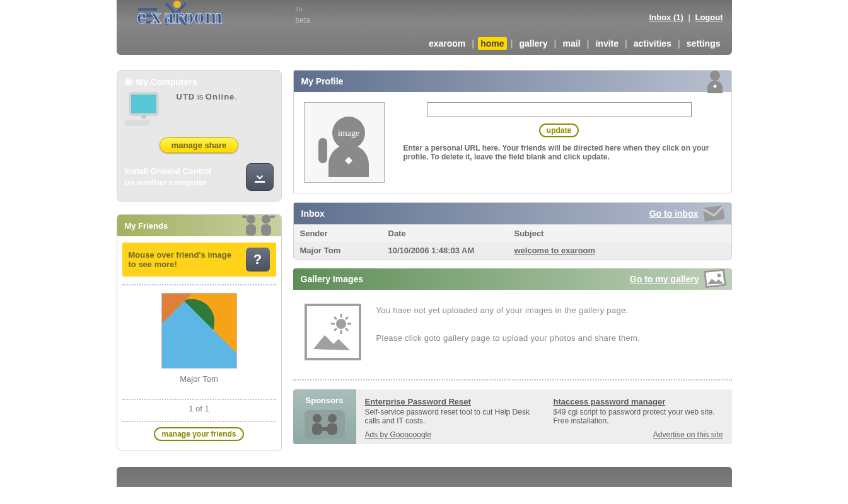 Image resolution: width=848 pixels, height=504 pixels. Describe the element at coordinates (313, 214) in the screenshot. I see `inbox-title: Inbox` at that location.